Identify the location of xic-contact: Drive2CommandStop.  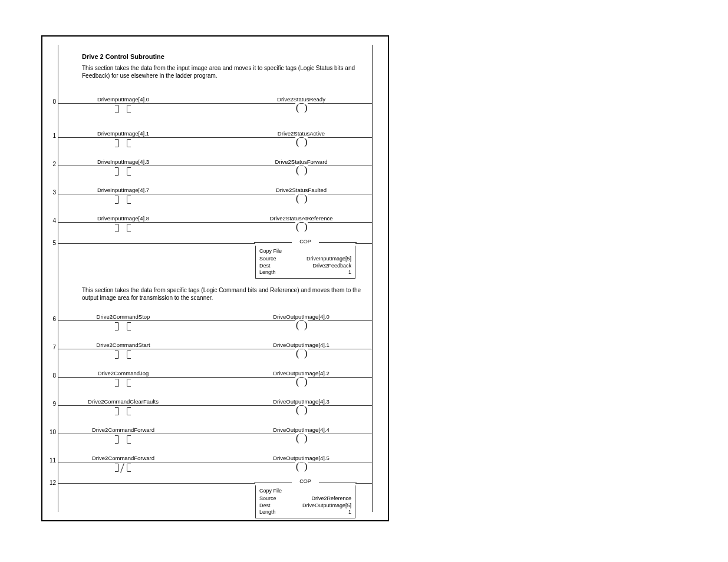
(123, 323).